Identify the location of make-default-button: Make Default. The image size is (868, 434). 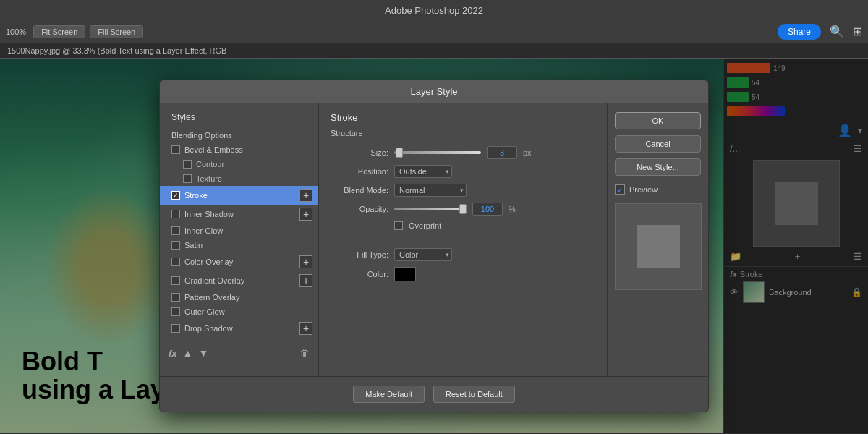
(389, 394).